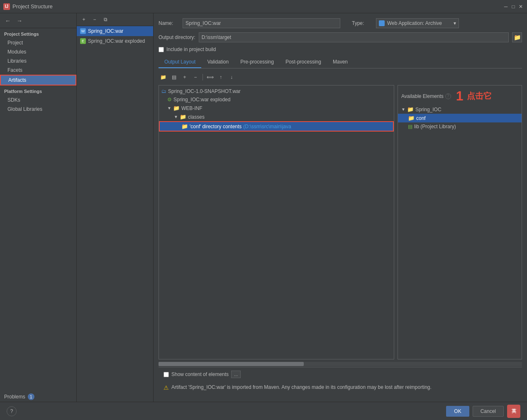  What do you see at coordinates (12, 411) in the screenshot?
I see `help-button: ?` at bounding box center [12, 411].